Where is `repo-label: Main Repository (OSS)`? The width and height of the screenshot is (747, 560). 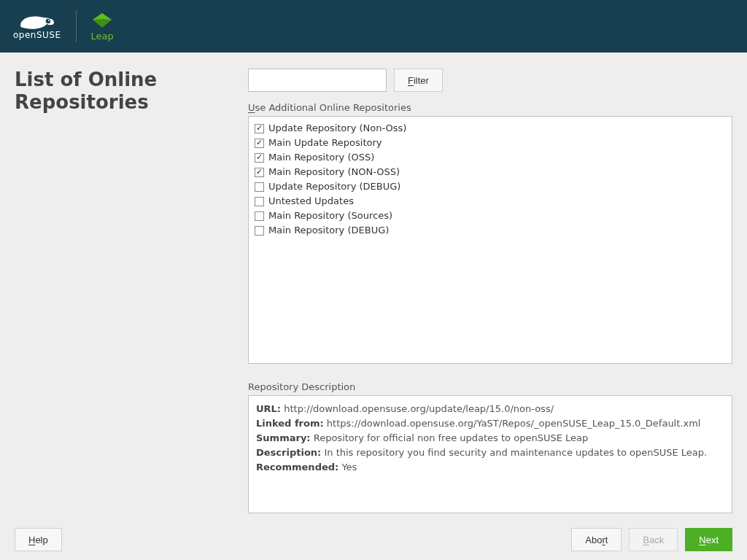 repo-label: Main Repository (OSS) is located at coordinates (321, 158).